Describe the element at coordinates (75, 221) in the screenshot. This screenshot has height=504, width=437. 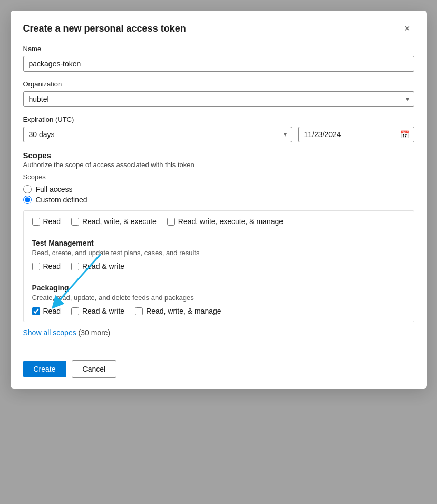
I see `partial-rwe-checkbox` at that location.